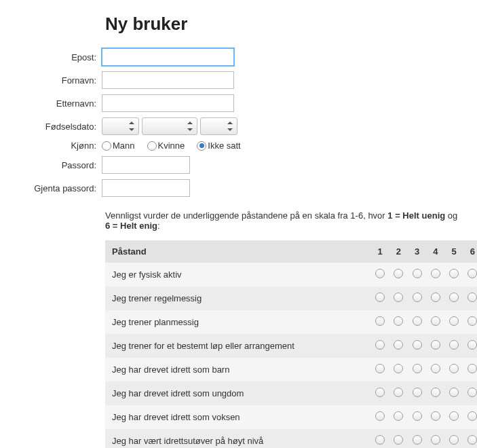 Image resolution: width=477 pixels, height=448 pixels. What do you see at coordinates (291, 346) in the screenshot?
I see `survey-row: Jeg trener for et bestemt løp eller arra…` at bounding box center [291, 346].